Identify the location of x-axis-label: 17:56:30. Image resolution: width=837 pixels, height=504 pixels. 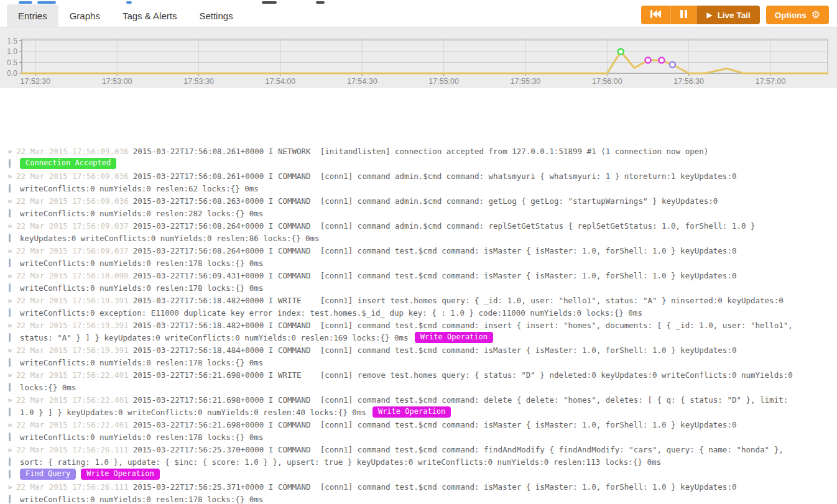
(689, 81).